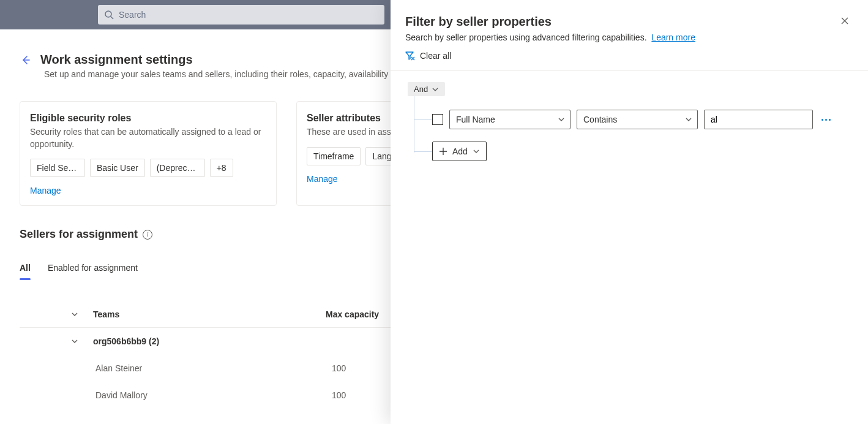 This screenshot has width=868, height=424. What do you see at coordinates (758, 119) in the screenshot?
I see `value-input` at bounding box center [758, 119].